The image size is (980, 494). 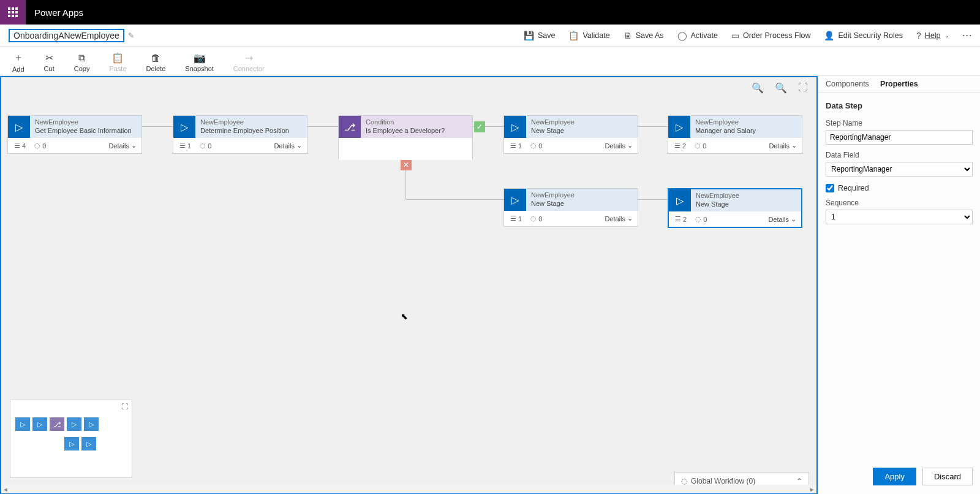 What do you see at coordinates (571, 207) in the screenshot?
I see `stage-card-5: ▷ NewEmployee New Stage ☰1 ◌0 Details⌄` at bounding box center [571, 207].